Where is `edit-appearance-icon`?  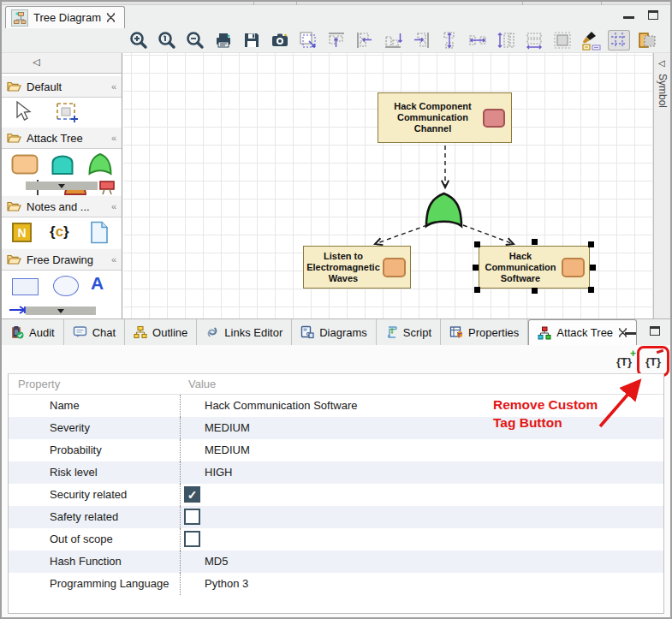 edit-appearance-icon is located at coordinates (647, 40).